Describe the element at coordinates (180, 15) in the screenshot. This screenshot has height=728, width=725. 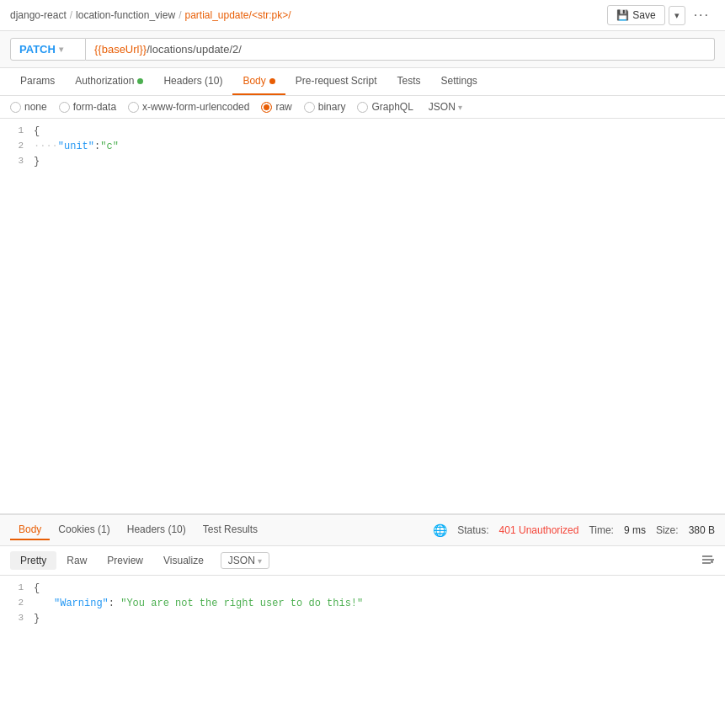
I see `breadcrumb-sep-2: /` at that location.